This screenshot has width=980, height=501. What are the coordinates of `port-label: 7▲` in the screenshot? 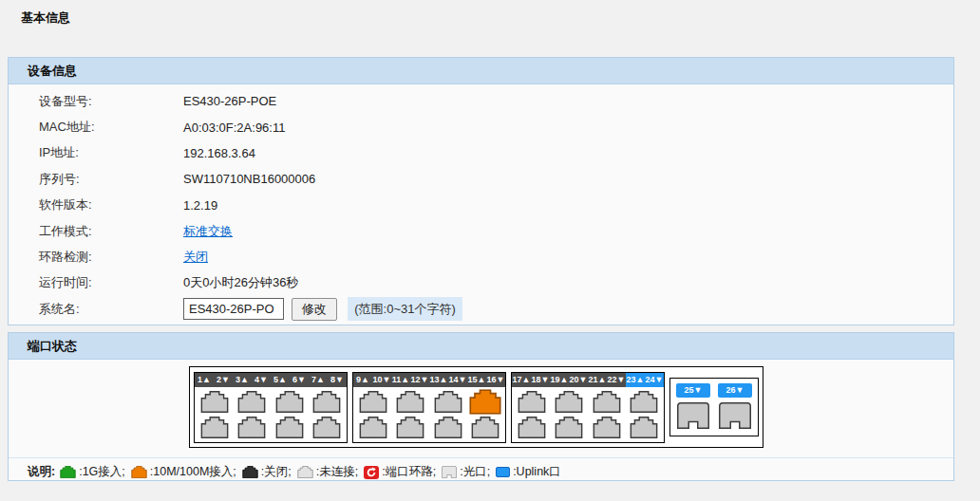 It's located at (318, 380).